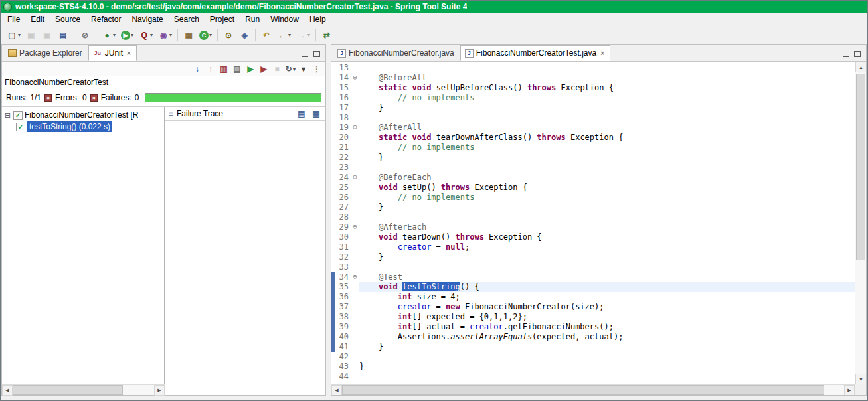 Image resolution: width=868 pixels, height=401 pixels. What do you see at coordinates (189, 35) in the screenshot?
I see `new-java-project-button: ▦` at bounding box center [189, 35].